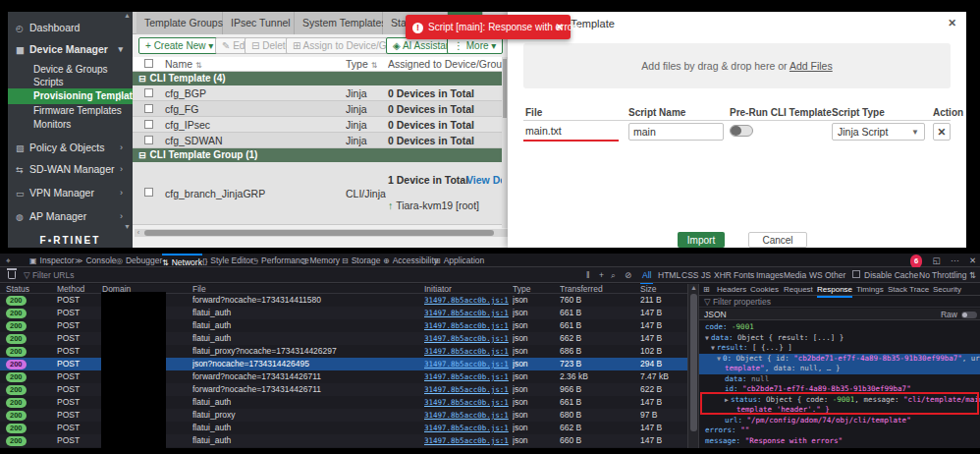  I want to click on json-line-data-null: data: null, so click(840, 379).